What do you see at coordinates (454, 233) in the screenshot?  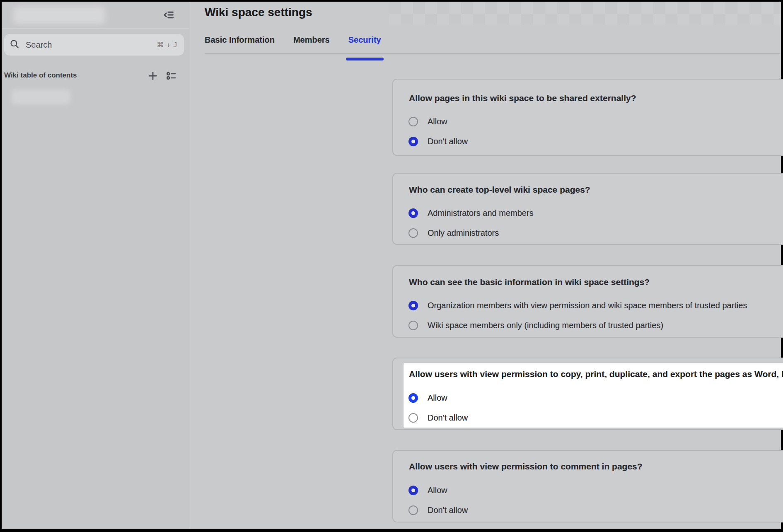 I see `radio-option: Only administrators` at bounding box center [454, 233].